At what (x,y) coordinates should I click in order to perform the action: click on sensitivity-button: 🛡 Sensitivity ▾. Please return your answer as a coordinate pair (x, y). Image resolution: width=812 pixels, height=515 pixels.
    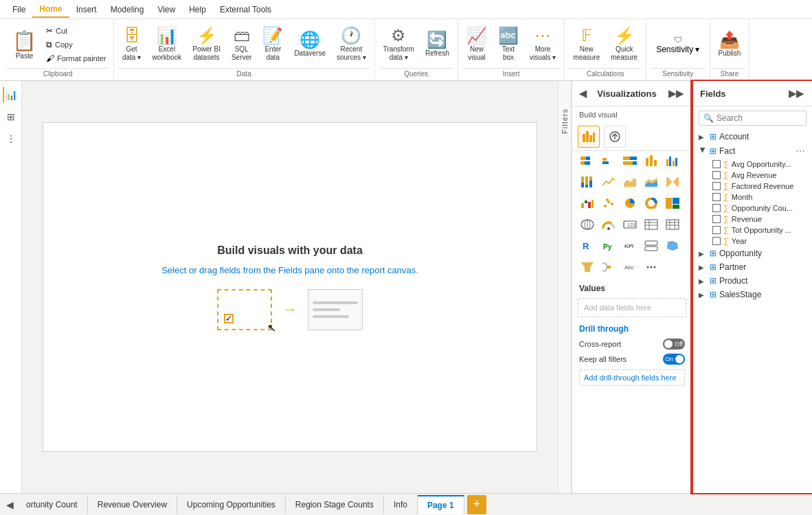
    Looking at the image, I should click on (677, 45).